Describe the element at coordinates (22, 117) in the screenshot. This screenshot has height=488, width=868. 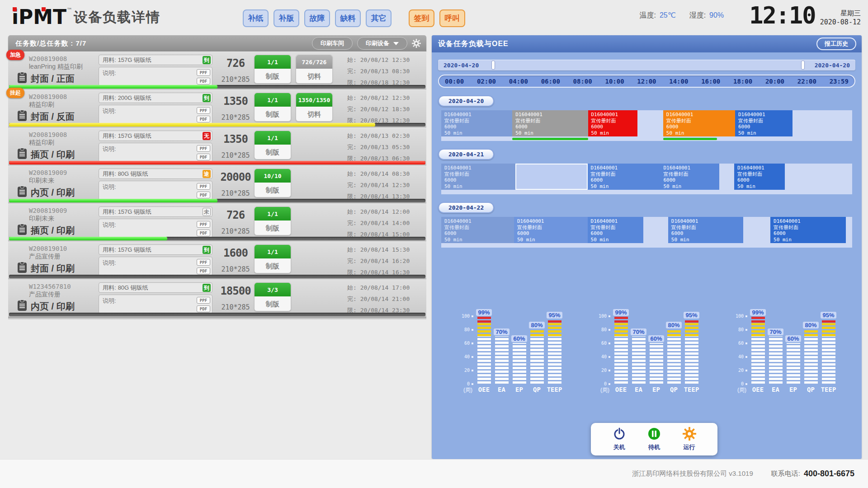
I see `document-icon` at that location.